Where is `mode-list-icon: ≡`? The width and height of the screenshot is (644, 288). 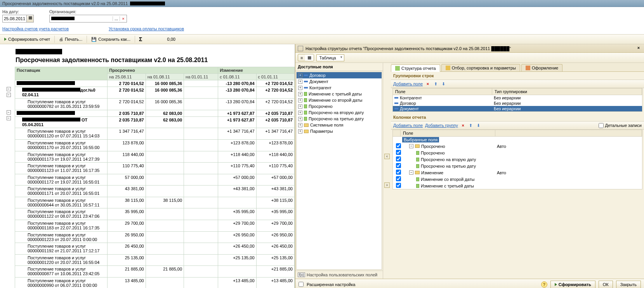
mode-list-icon: ≡ is located at coordinates (302, 57).